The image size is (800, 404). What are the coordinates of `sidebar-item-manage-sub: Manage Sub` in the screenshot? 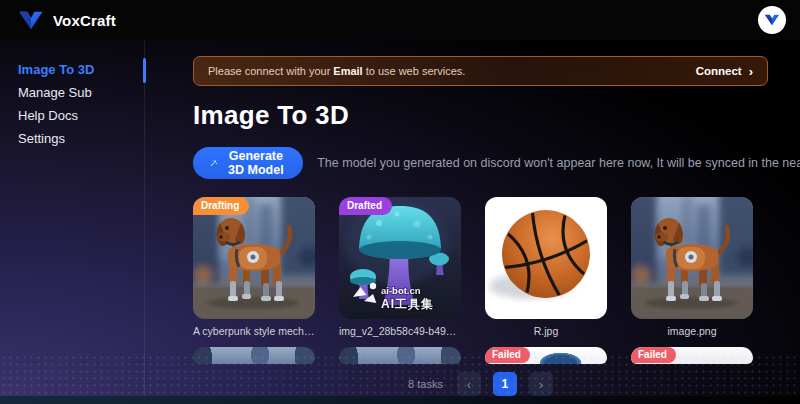 It's located at (72, 93).